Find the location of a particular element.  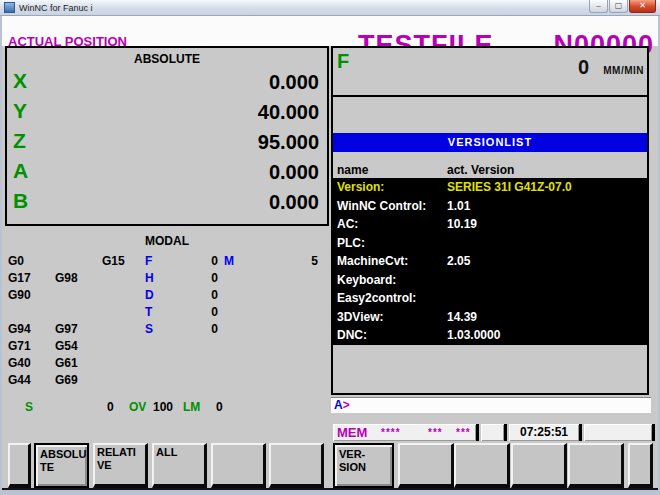

versionlist-row: Easy2control: is located at coordinates (490, 298).